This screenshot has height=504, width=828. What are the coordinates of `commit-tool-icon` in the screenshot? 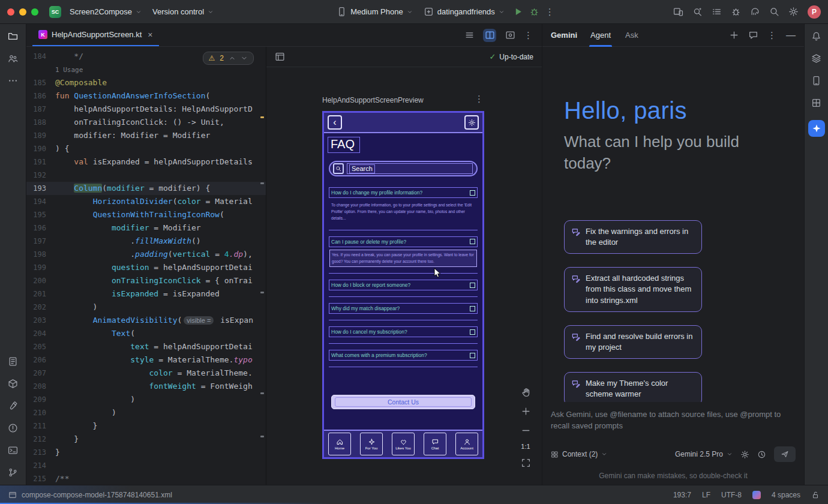 It's located at (13, 59).